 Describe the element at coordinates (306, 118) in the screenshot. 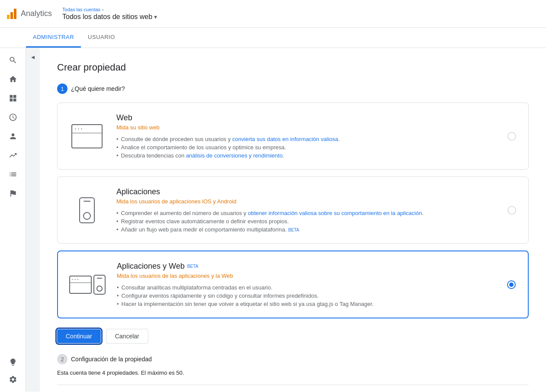

I see `web-card-title: Web` at that location.